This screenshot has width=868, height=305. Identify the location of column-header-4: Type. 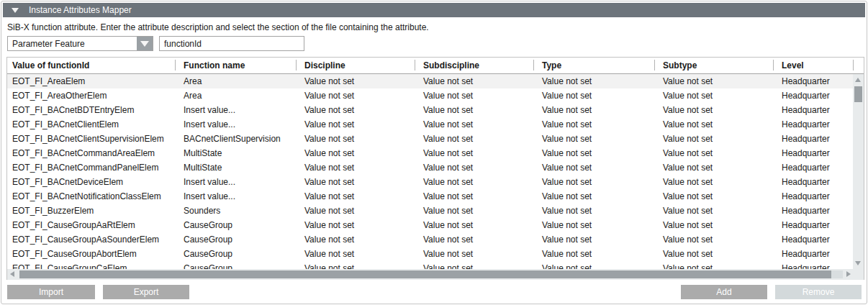
(594, 65).